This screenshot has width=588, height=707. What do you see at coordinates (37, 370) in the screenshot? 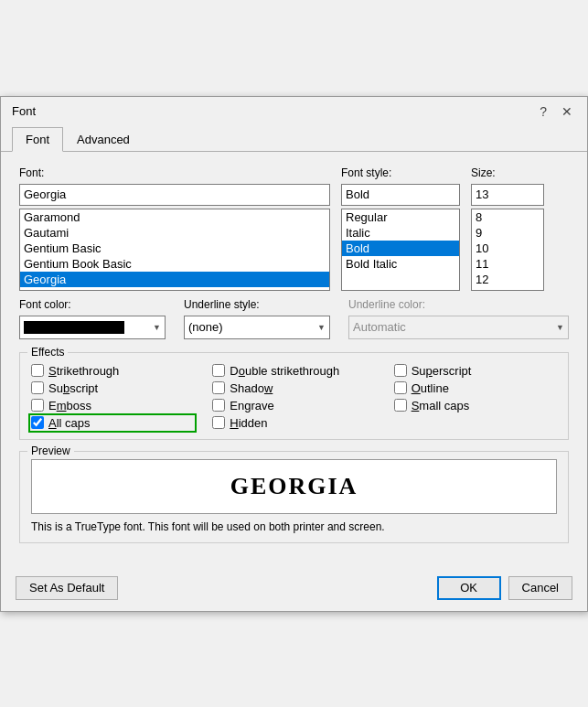
I see `strikethrough-input` at bounding box center [37, 370].